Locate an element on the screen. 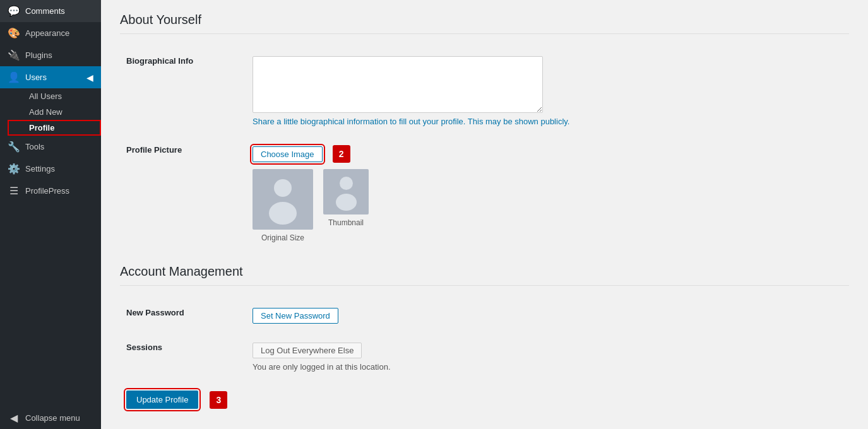 This screenshot has height=429, width=868. badge-2: 2 is located at coordinates (342, 154).